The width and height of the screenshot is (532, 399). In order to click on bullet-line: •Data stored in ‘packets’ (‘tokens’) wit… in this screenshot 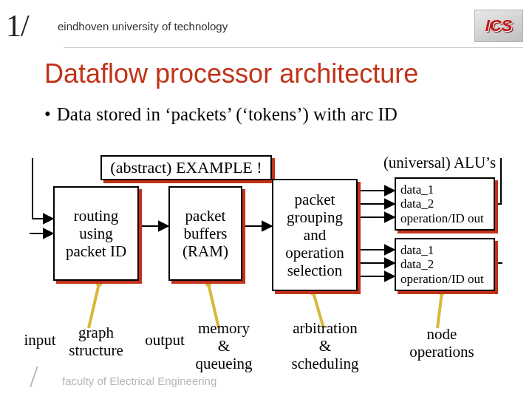, I will do `click(266, 111)`.